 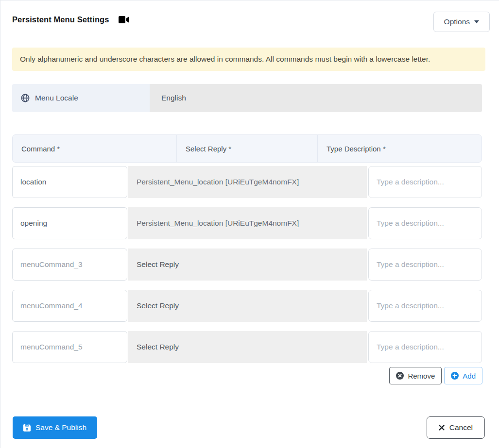 What do you see at coordinates (462, 22) in the screenshot?
I see `options-button: Options` at bounding box center [462, 22].